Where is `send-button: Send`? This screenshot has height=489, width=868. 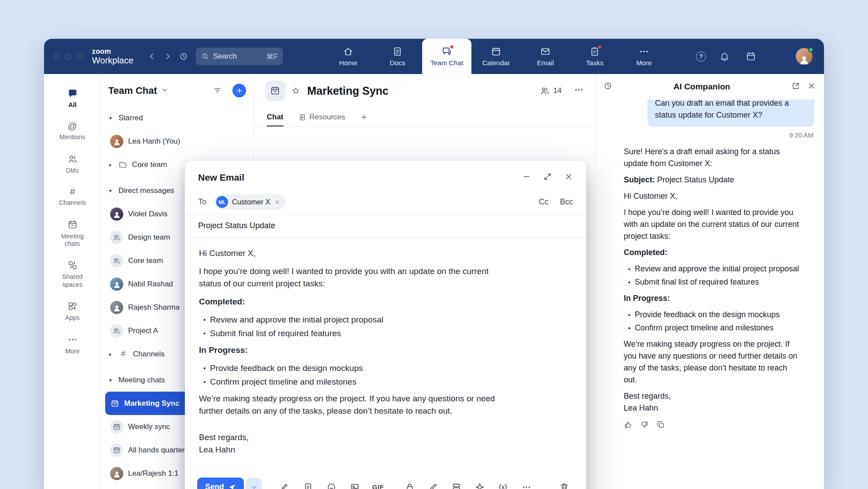
send-button: Send is located at coordinates (221, 483).